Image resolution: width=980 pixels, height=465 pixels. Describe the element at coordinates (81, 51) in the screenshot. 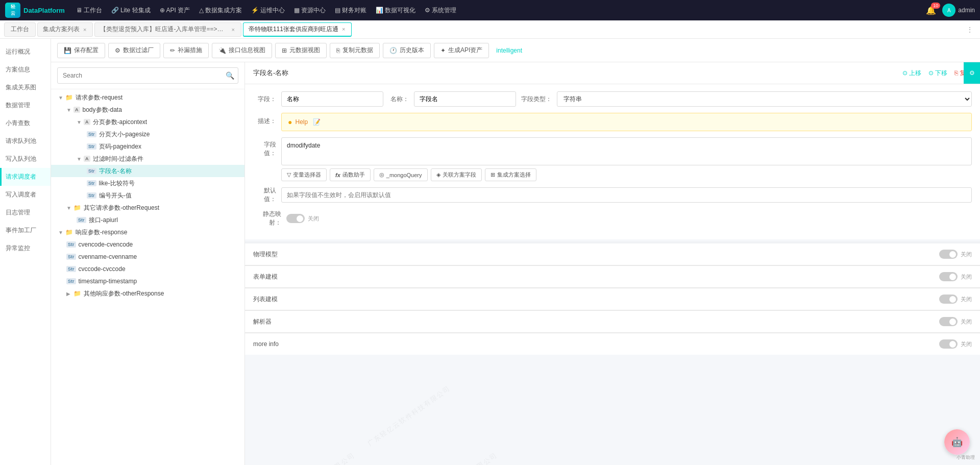

I see `save-config-button: 💾 保存配置` at that location.